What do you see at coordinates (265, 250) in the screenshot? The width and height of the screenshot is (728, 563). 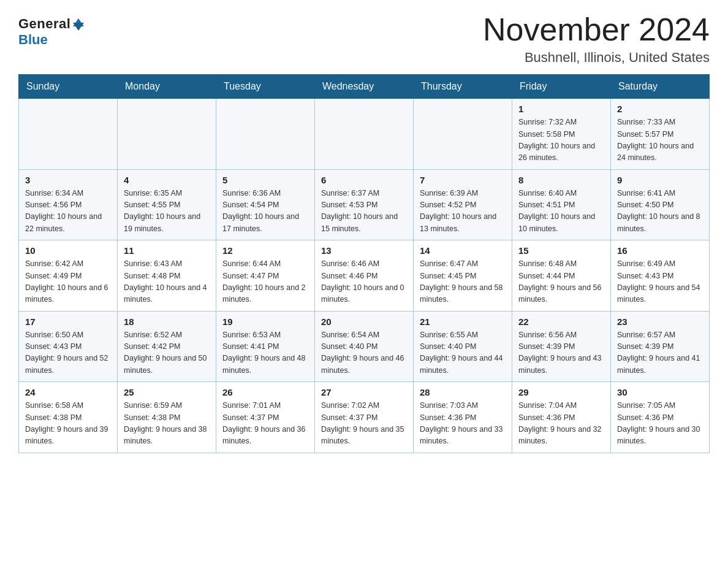 I see `day-number: 12` at bounding box center [265, 250].